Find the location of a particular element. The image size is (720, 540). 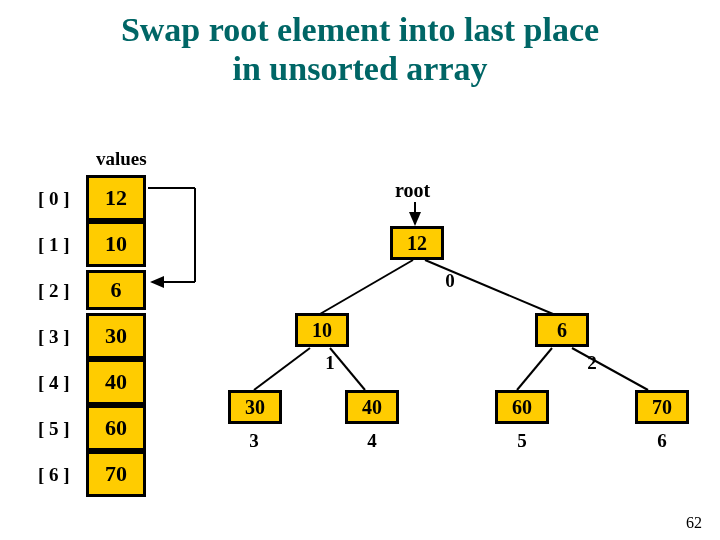

array-row: [ 6 ] 70 is located at coordinates (92, 475).